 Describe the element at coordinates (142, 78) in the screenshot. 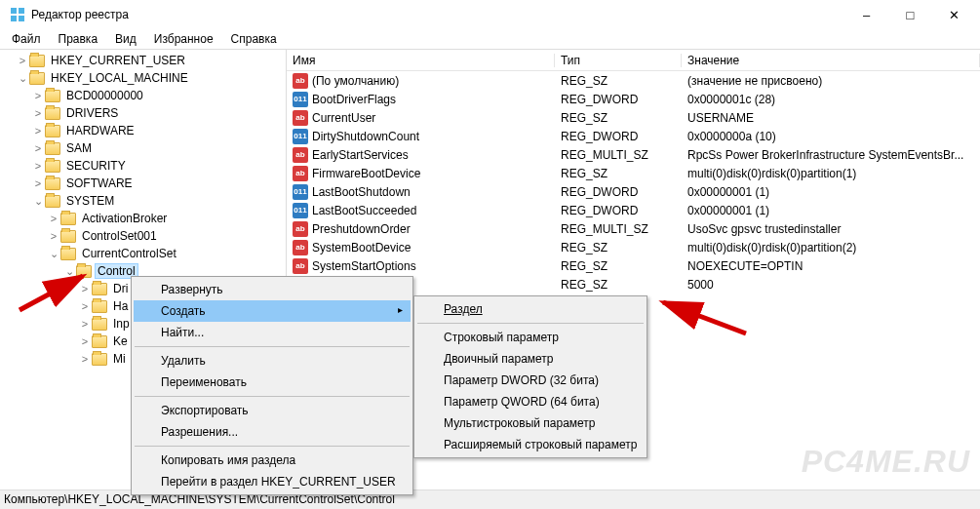

I see `tree-item: ⌄HKEY_LOCAL_MACHINE` at that location.